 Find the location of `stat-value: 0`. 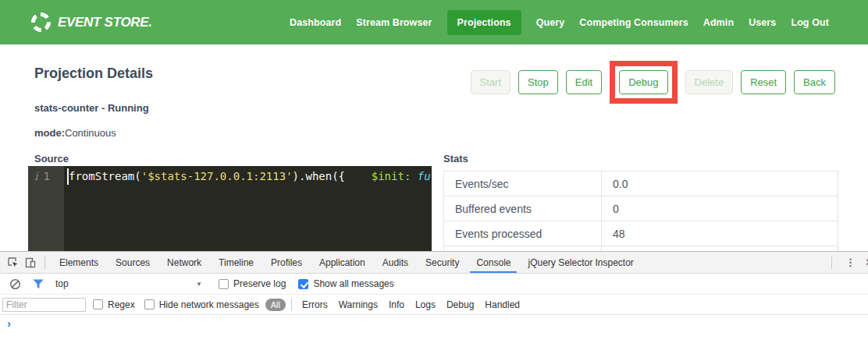

stat-value: 0 is located at coordinates (720, 209).